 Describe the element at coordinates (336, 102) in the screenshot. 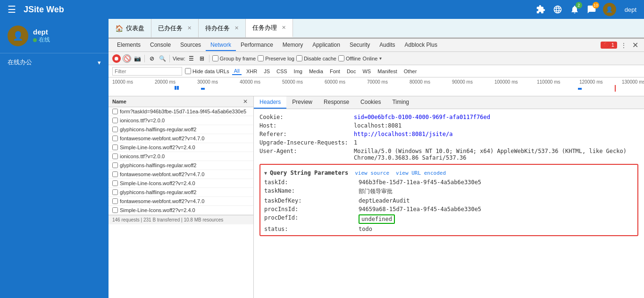

I see `detail-tab-response: Response` at that location.